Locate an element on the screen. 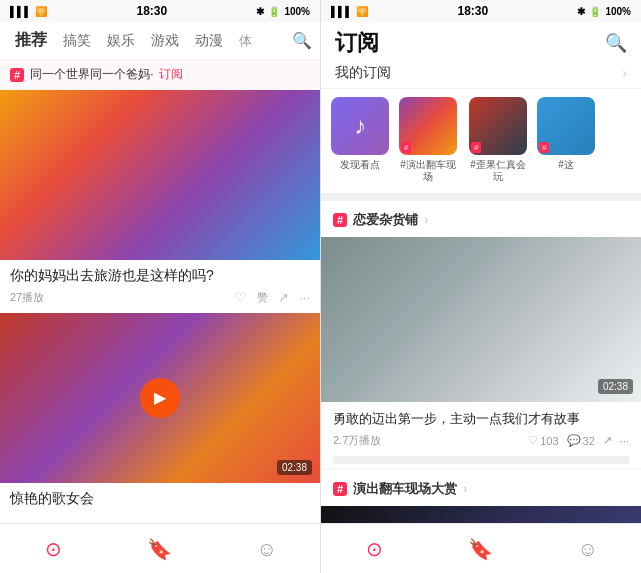 Image resolution: width=641 pixels, height=573 pixels. channel-arrow-1: › is located at coordinates (426, 220).